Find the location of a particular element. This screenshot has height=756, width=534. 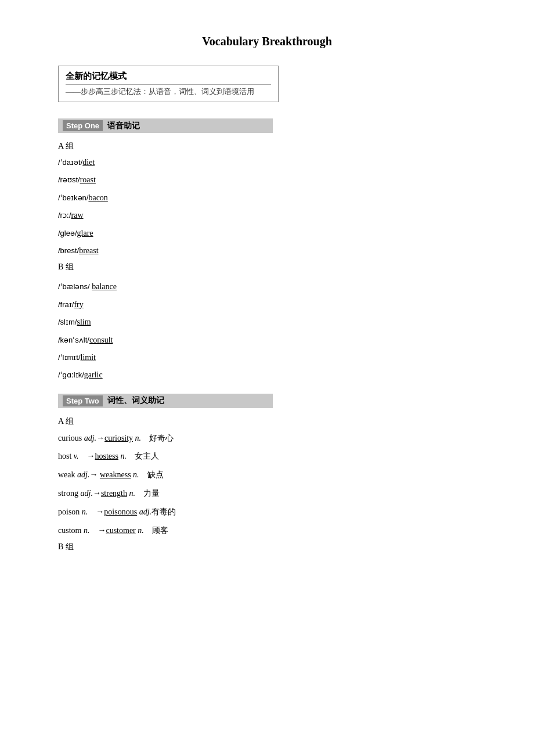

word: balance is located at coordinates (104, 287).